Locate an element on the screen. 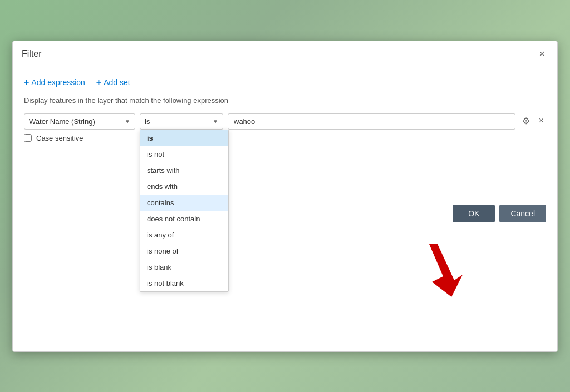  operator-option-contains: contains is located at coordinates (184, 202).